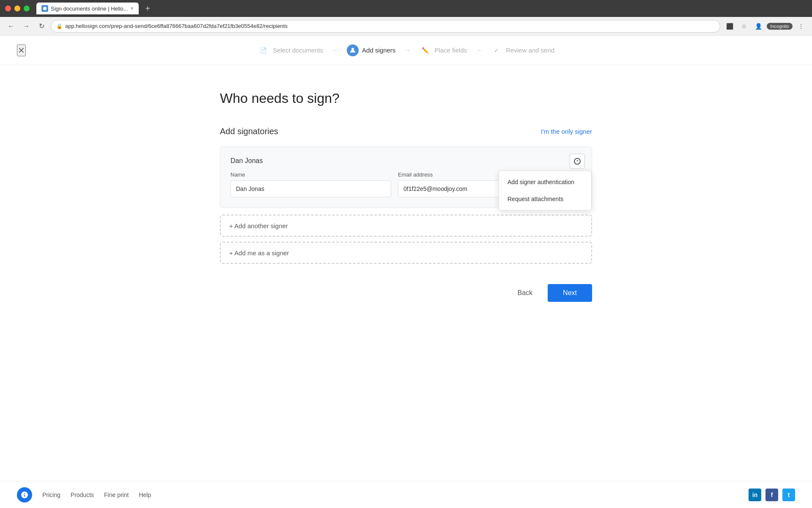 This screenshot has width=812, height=508. Describe the element at coordinates (801, 26) in the screenshot. I see `menu-icon: ⋮` at that location.